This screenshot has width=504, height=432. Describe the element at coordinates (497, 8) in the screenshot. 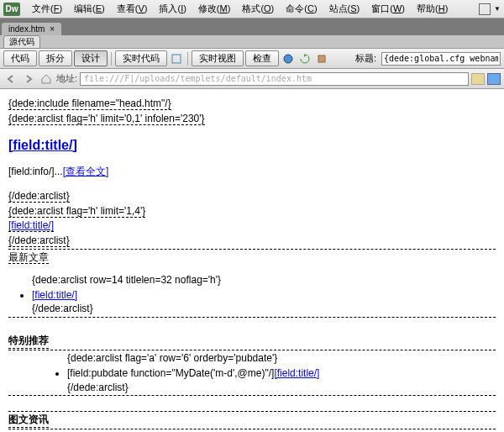

I see `chevron-down-icon: ▼` at that location.